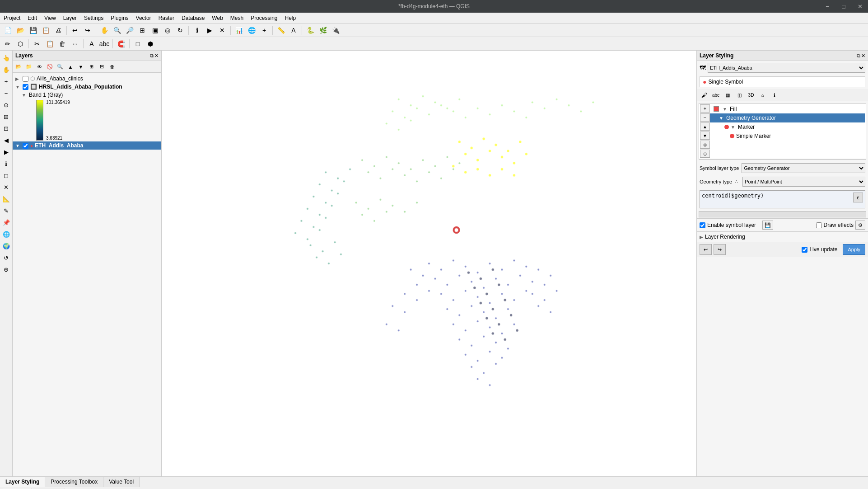 Image resolution: width=868 pixels, height=489 pixels. What do you see at coordinates (12, 18) in the screenshot?
I see `menu-project: Project` at bounding box center [12, 18].